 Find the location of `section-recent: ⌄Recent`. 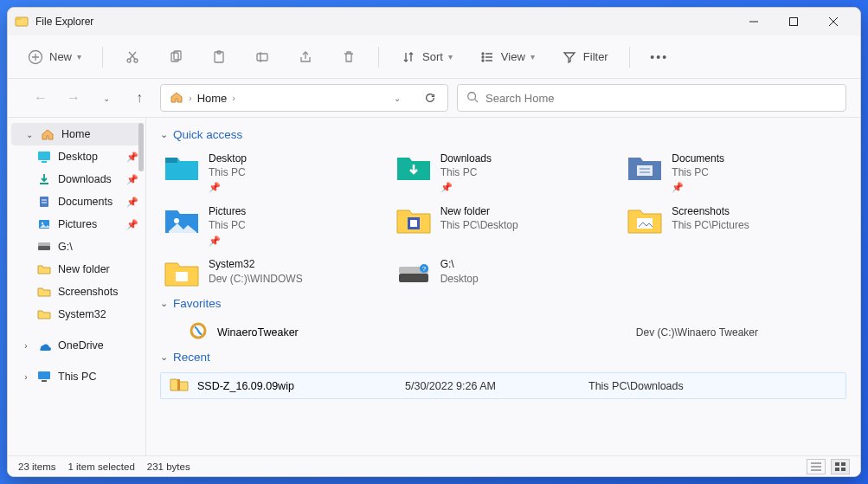

section-recent: ⌄Recent is located at coordinates (504, 357).